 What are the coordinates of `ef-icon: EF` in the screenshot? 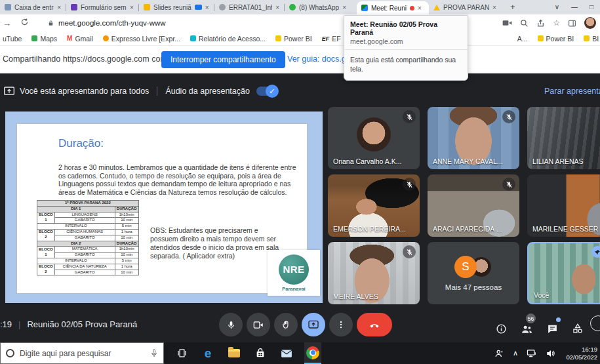 It's located at (326, 39).